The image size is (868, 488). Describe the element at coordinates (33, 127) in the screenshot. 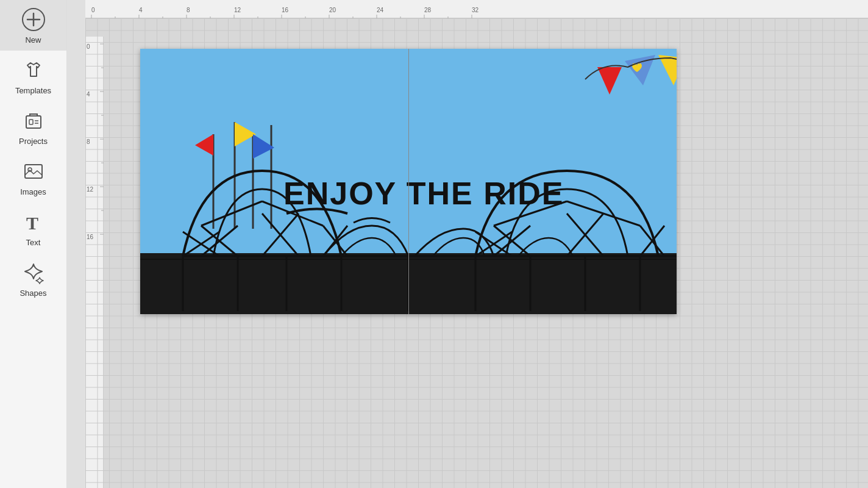

I see `sidebar-item-projects: Projects` at that location.